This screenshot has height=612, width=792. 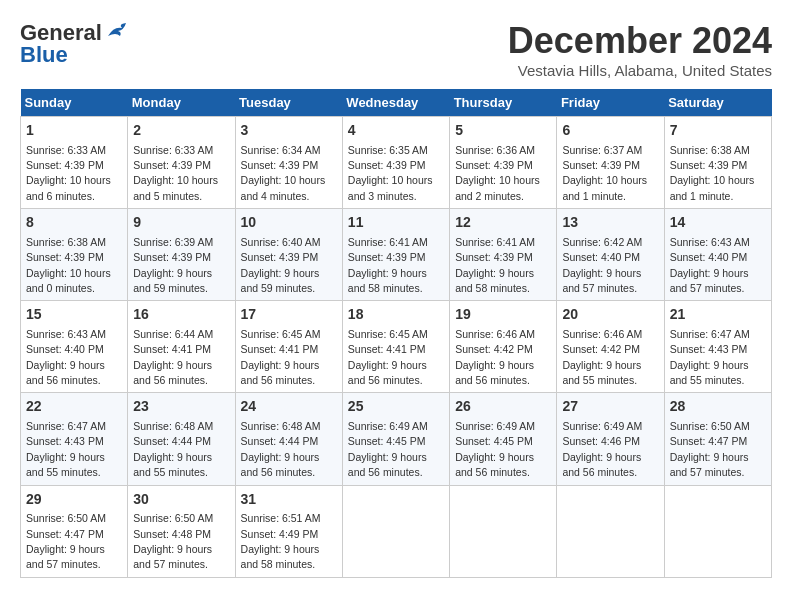 I want to click on day-number: 13, so click(x=610, y=223).